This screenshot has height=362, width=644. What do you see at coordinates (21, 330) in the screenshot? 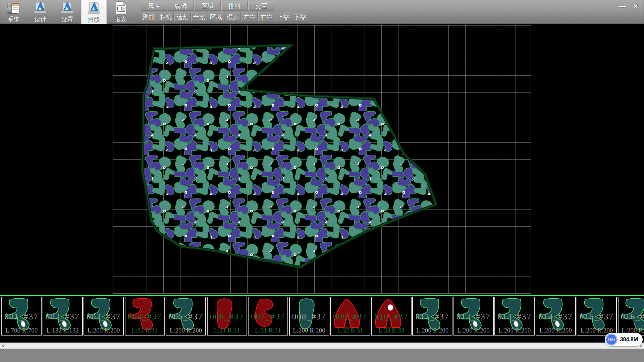
I see `part-lr-count: L:700 R:700` at bounding box center [21, 330].